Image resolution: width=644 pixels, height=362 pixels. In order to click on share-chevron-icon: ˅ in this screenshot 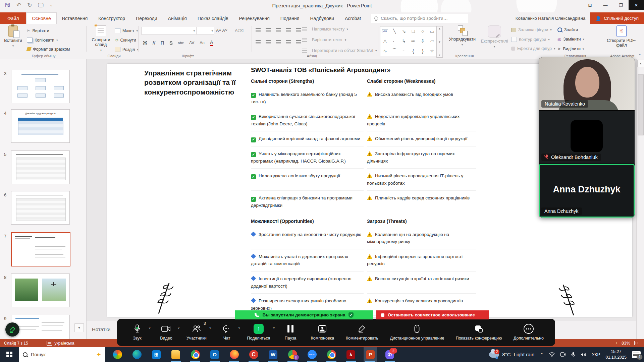, I will do `click(274, 328)`.